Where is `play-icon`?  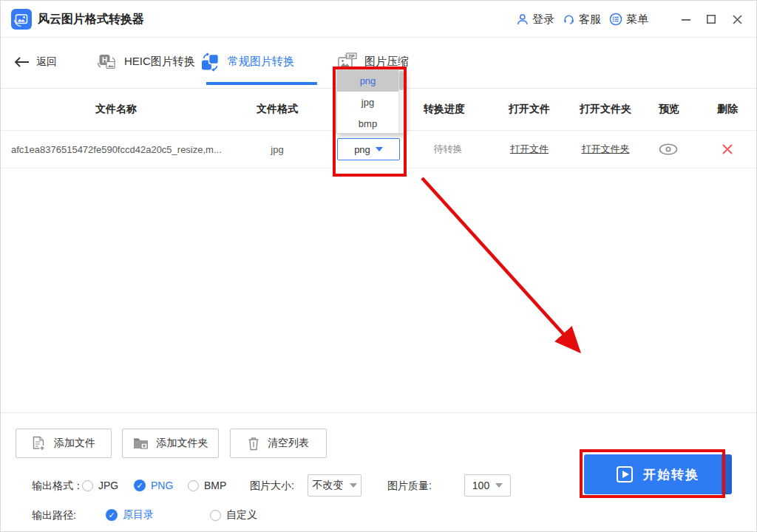 play-icon is located at coordinates (625, 474).